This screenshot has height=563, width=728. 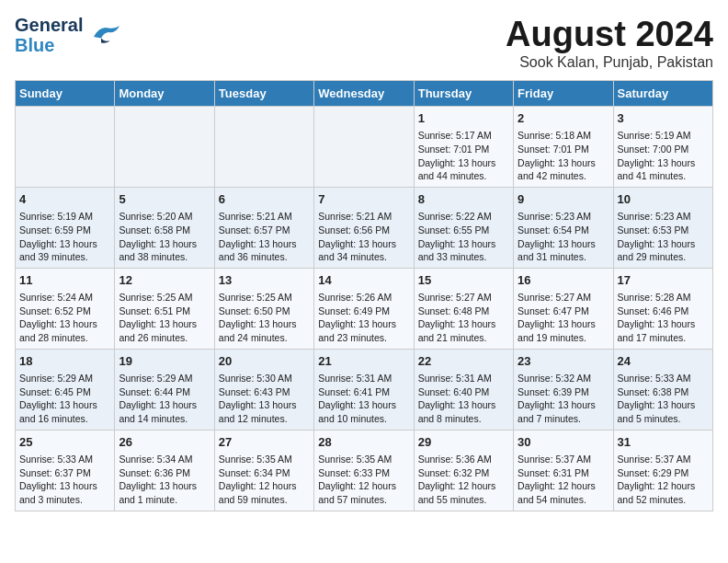 What do you see at coordinates (165, 389) in the screenshot?
I see `table-row: 19Sunrise: 5:29 AMSunset: 6:44 PMDayligh…` at bounding box center [165, 389].